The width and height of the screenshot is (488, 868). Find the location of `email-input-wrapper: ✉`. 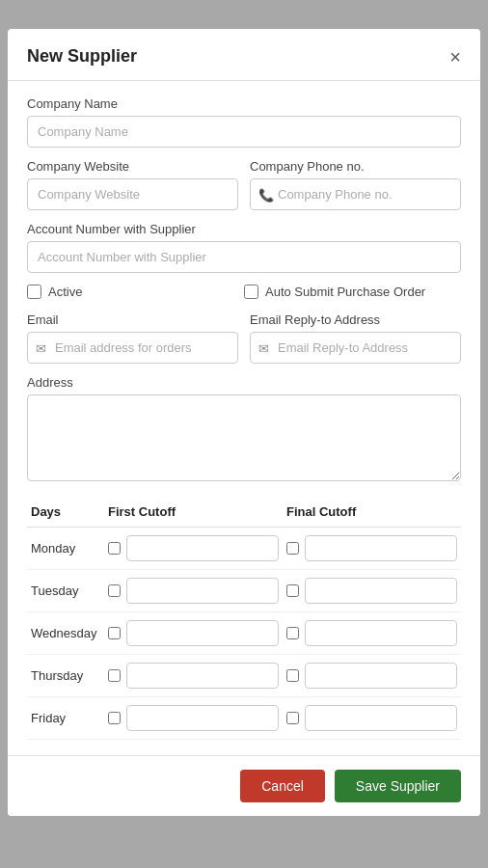

email-input-wrapper: ✉ is located at coordinates (133, 347).